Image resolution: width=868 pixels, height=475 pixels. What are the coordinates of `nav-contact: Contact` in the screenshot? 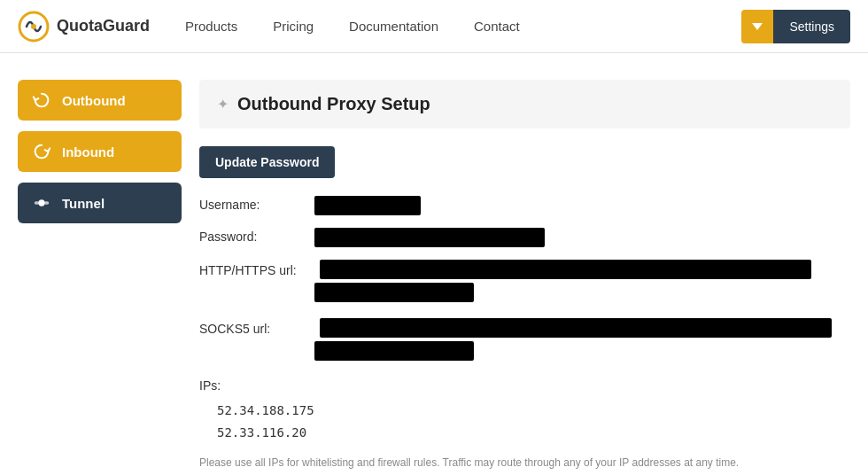 It's located at (497, 27).